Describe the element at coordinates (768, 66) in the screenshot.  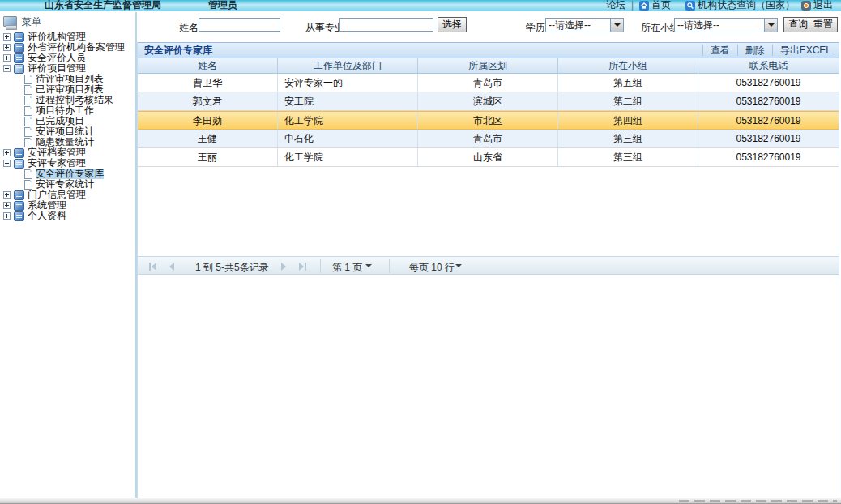
I see `column-header: 联系电话` at that location.